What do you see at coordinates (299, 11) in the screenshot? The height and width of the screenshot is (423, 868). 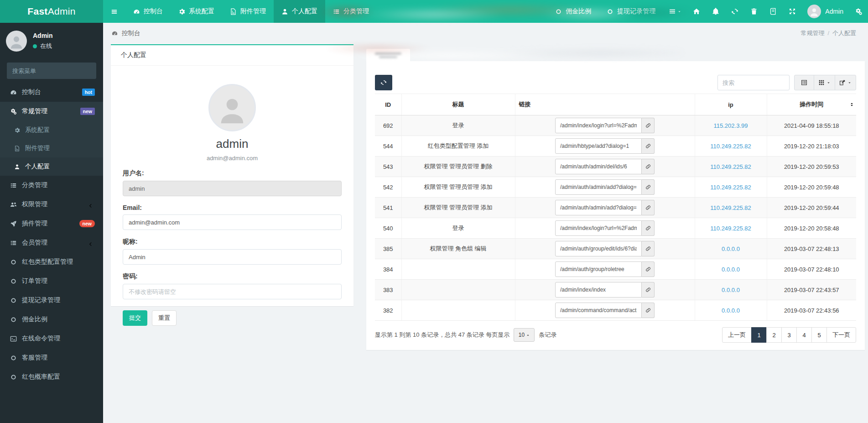 I see `nav-profile: 个人配置` at bounding box center [299, 11].